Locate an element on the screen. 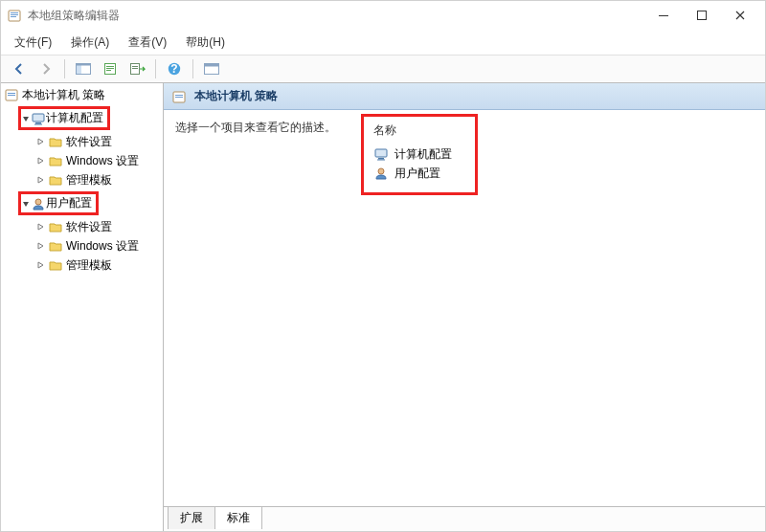 The image size is (766, 532). annotation-highlight: 名称 计算机配置 用户配置 is located at coordinates (419, 155).